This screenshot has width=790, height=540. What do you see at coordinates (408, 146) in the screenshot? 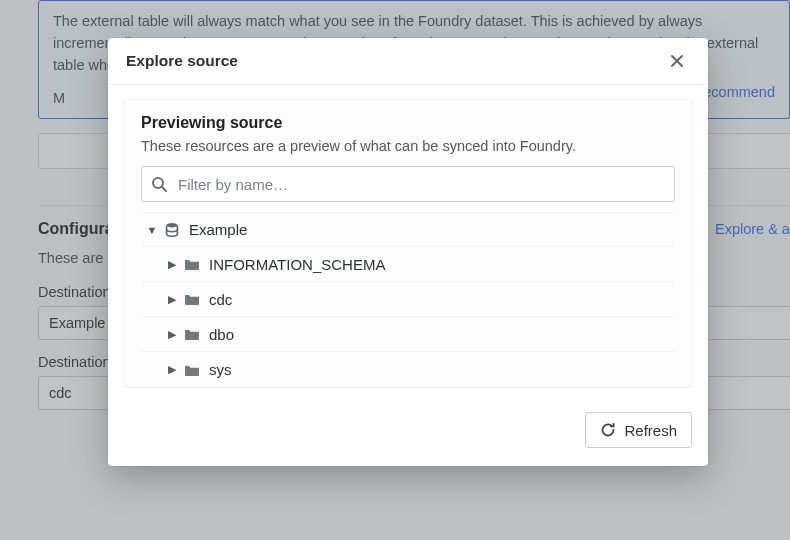
I see `preview-description: These resources are a preview of what ca…` at bounding box center [408, 146].